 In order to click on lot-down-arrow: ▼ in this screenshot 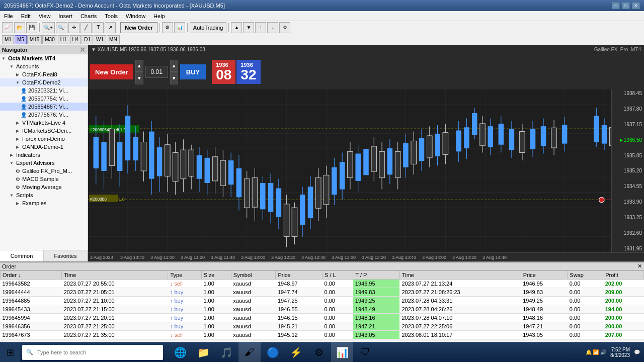, I will do `click(139, 78)`.